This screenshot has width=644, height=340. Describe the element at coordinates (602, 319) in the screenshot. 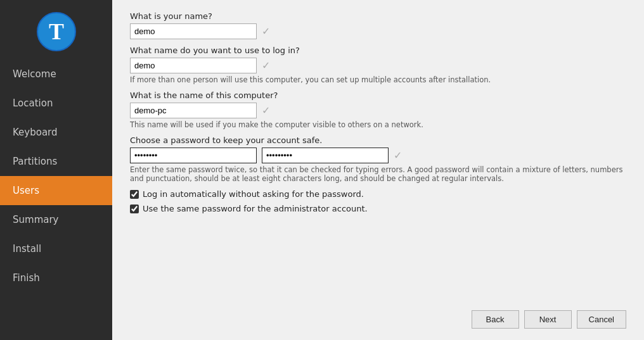

I see `cancel-button: Cancel` at that location.